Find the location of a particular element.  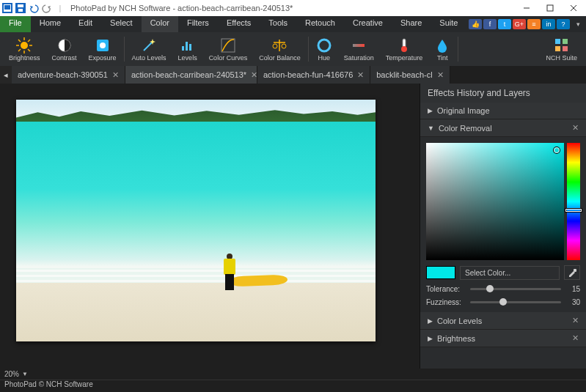

ribbon-label: Brightness is located at coordinates (25, 58).